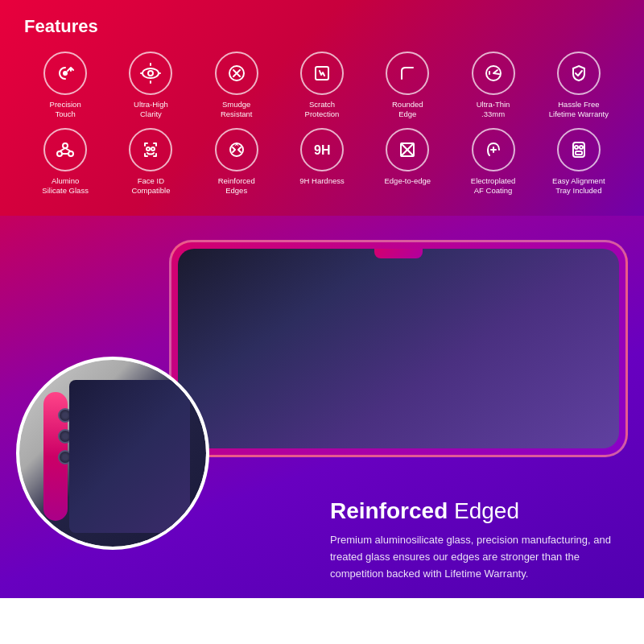 The width and height of the screenshot is (644, 644). I want to click on feature-smudge: SmudgeResistant, so click(237, 85).